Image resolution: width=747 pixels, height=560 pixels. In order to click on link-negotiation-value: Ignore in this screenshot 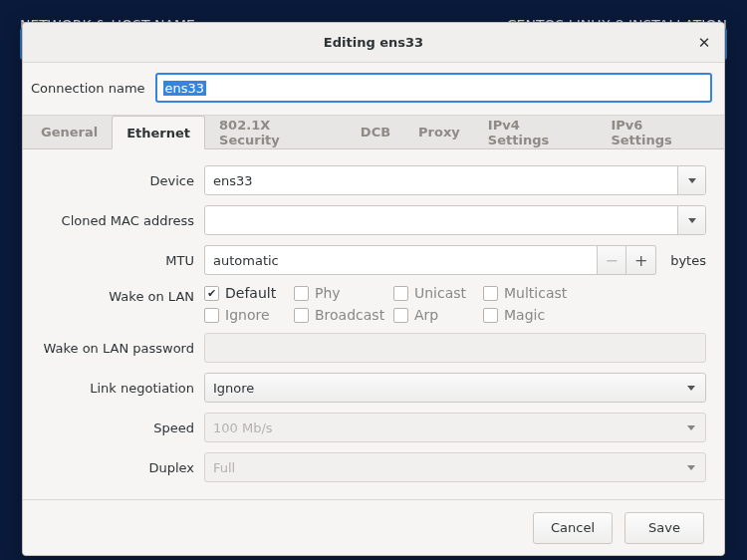, I will do `click(441, 389)`.